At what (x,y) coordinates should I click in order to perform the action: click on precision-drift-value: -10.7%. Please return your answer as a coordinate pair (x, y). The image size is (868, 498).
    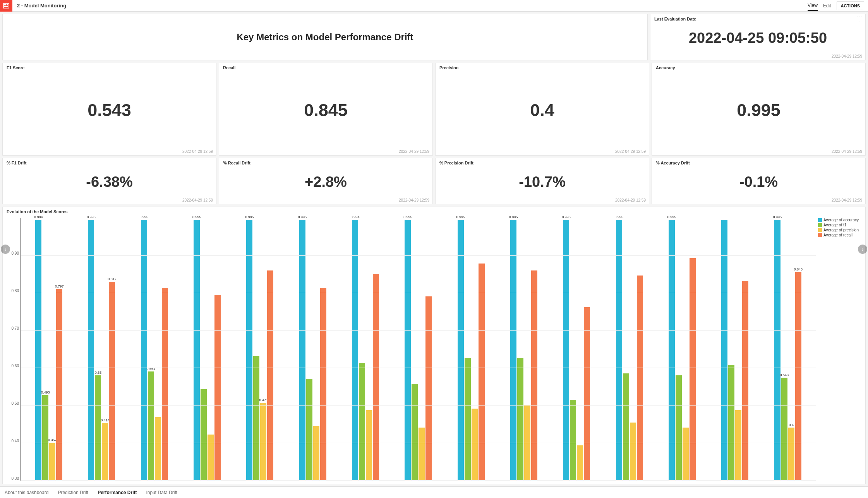
    Looking at the image, I should click on (542, 182).